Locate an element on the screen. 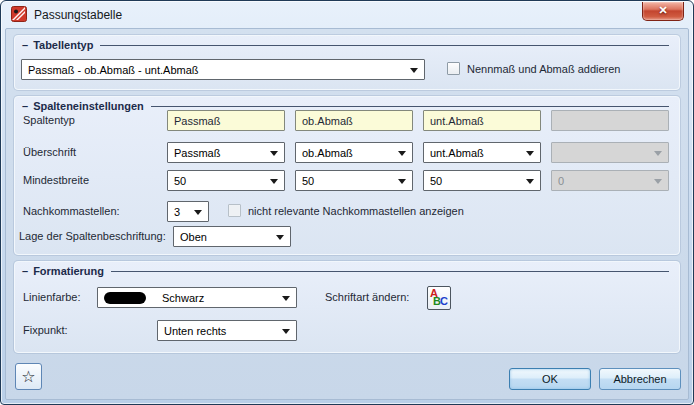  schriftart-label: Schriftart ändern: is located at coordinates (367, 297).